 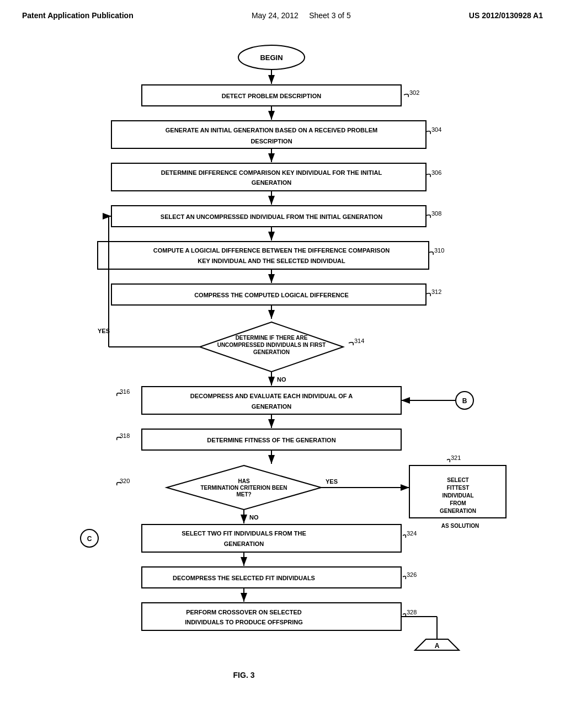 I want to click on svg-text:SELECT TWO FIT INDIVIDUALS FRO: SELECT TWO FIT INDIVIDUALS FROM THE, so click(x=244, y=533).